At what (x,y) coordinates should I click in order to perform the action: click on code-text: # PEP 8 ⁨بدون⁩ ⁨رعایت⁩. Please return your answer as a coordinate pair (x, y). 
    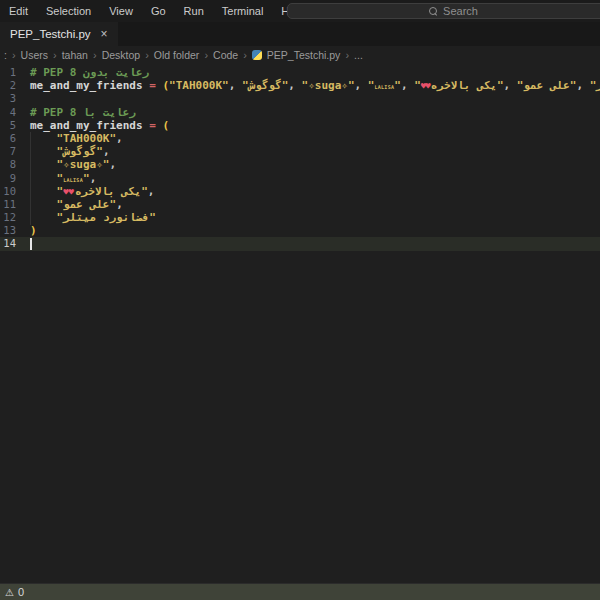
    Looking at the image, I should click on (90, 72).